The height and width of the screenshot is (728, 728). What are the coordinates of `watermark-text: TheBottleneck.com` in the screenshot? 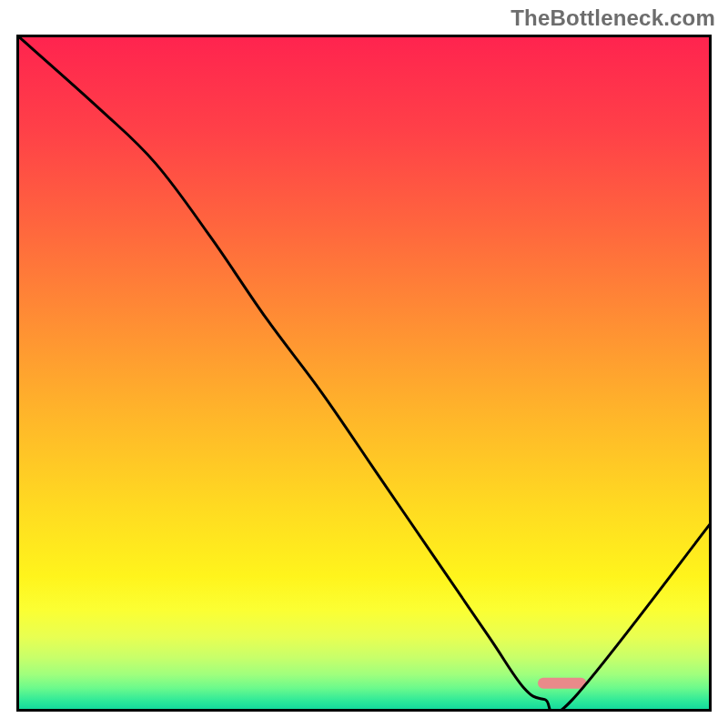 It's located at (613, 18).